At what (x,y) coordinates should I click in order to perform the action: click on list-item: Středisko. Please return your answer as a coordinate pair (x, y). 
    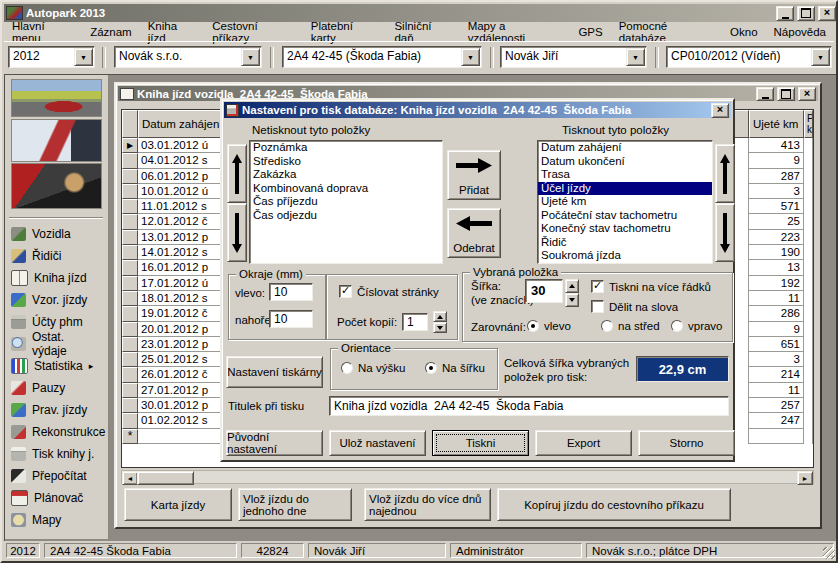
    Looking at the image, I should click on (346, 162).